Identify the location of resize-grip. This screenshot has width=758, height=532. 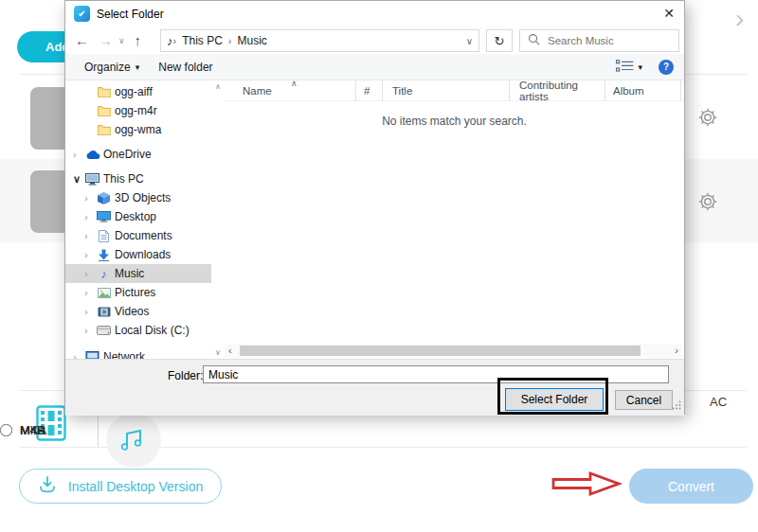
(677, 406).